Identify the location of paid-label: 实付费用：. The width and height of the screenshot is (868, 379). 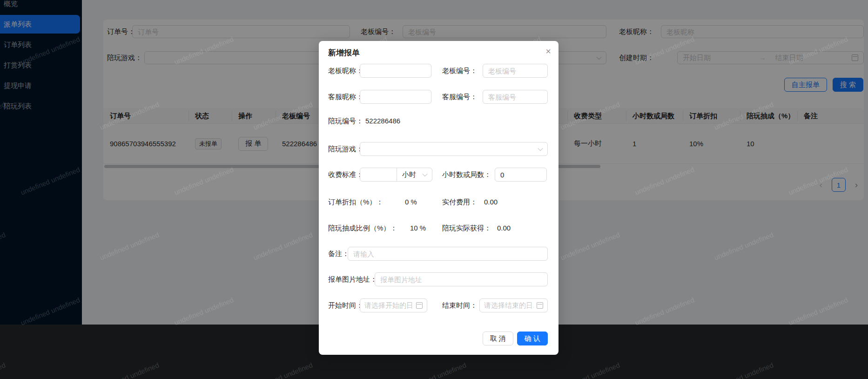
(460, 202).